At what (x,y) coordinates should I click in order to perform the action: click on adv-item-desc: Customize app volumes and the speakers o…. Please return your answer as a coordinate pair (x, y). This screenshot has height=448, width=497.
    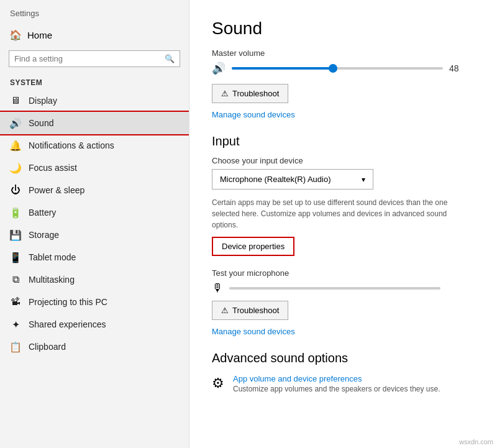
    Looking at the image, I should click on (337, 389).